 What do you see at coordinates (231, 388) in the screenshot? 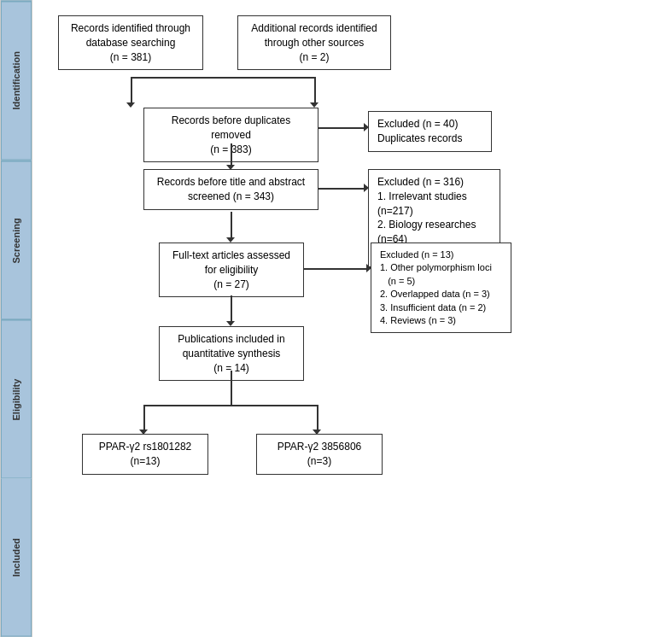
I see `arrow-pub-down` at bounding box center [231, 388].